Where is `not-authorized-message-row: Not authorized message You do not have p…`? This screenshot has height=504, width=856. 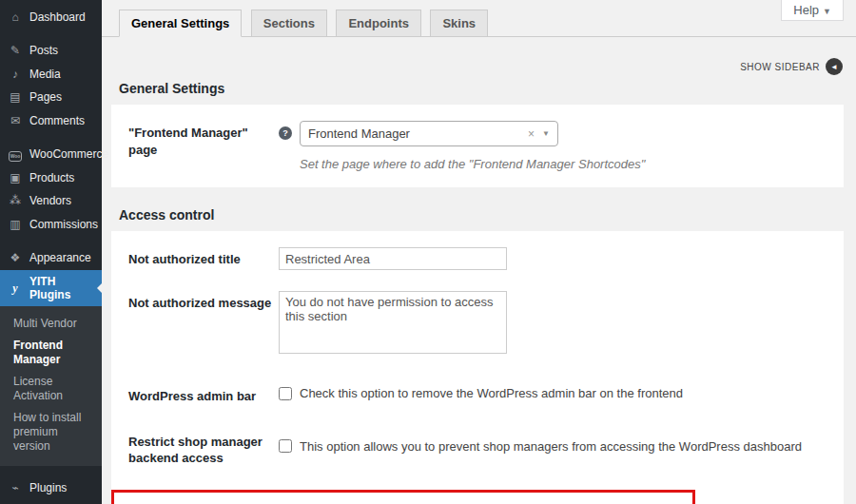 not-authorized-message-row: Not authorized message You do not have p… is located at coordinates (477, 324).